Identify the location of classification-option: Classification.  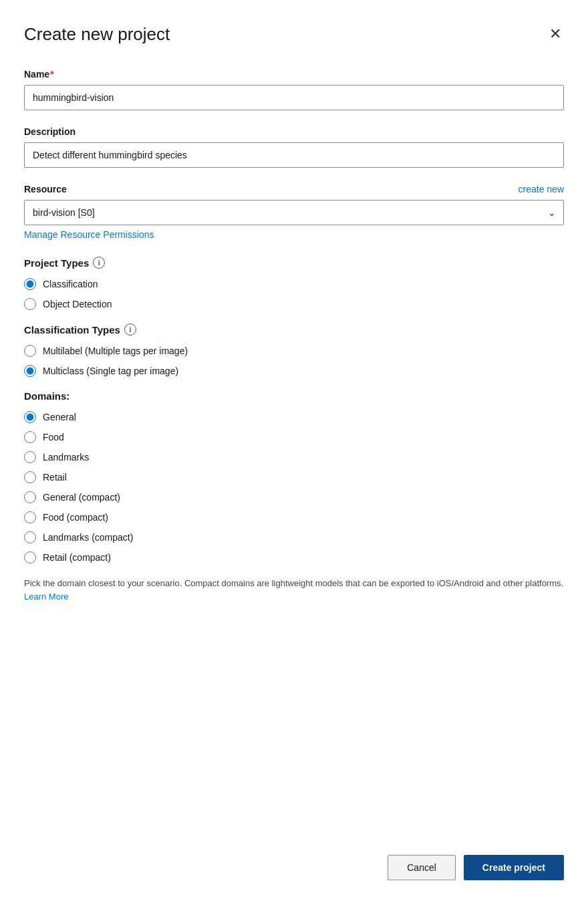
(294, 284).